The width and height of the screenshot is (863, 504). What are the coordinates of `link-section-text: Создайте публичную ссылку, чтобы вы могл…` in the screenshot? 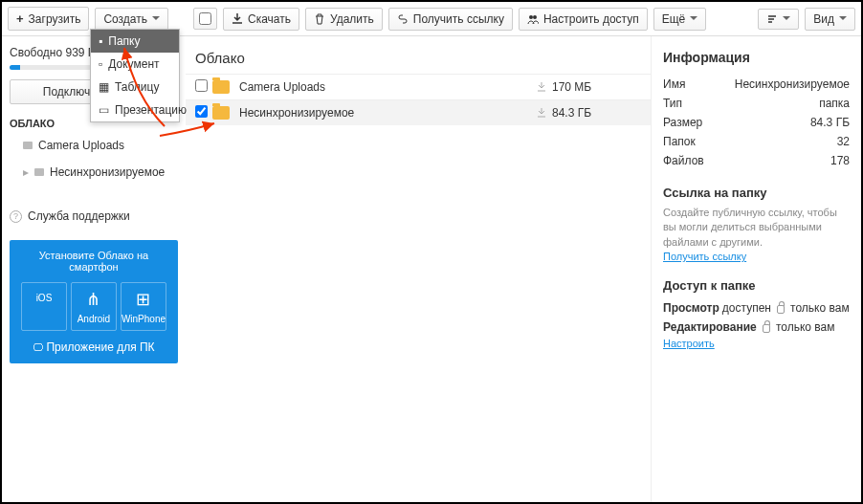 It's located at (756, 228).